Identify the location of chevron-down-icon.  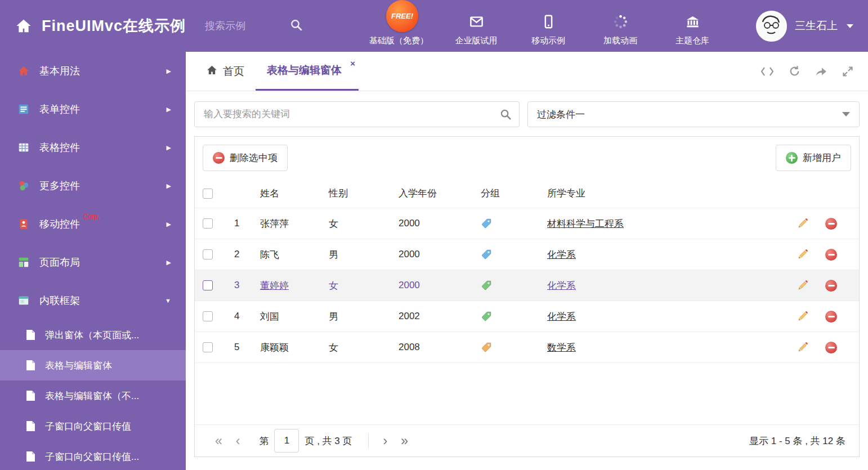
(846, 114).